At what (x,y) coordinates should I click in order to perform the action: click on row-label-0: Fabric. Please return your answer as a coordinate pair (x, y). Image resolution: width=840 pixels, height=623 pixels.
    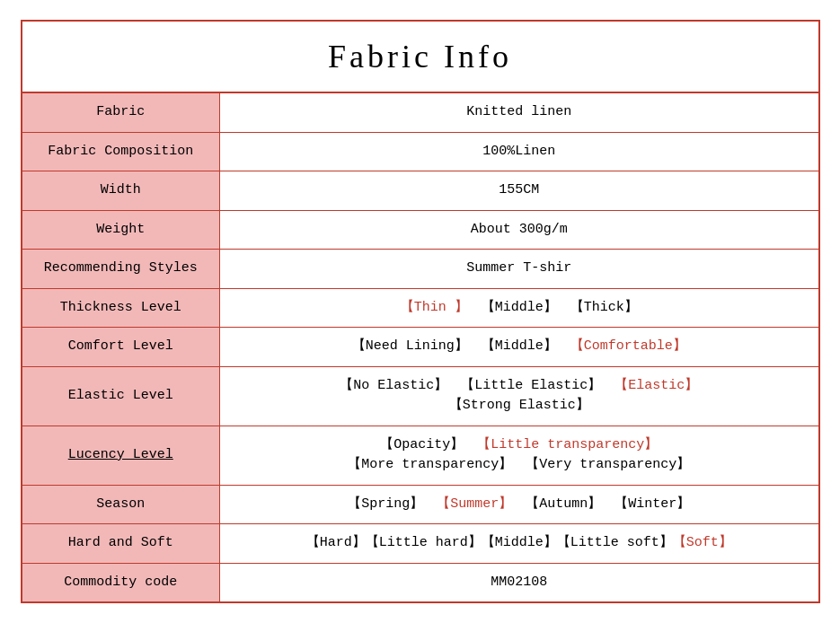
    Looking at the image, I should click on (121, 113).